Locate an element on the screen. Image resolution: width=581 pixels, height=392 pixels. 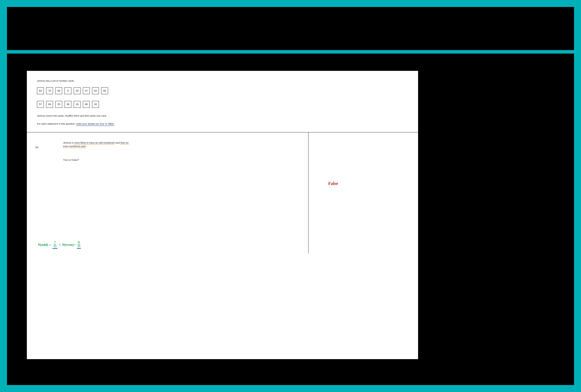
number-card: 25 is located at coordinates (77, 91).